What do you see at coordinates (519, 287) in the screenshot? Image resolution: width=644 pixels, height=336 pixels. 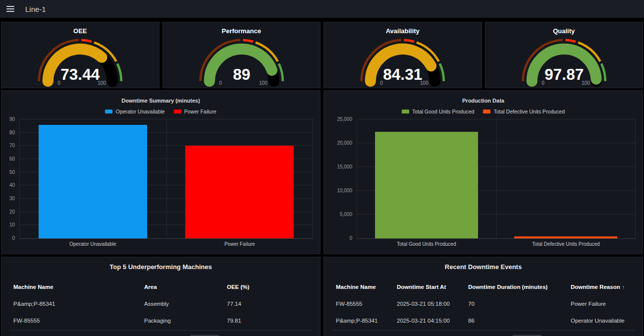 I see `column-header: Downtime Duration (minutes)` at bounding box center [519, 287].